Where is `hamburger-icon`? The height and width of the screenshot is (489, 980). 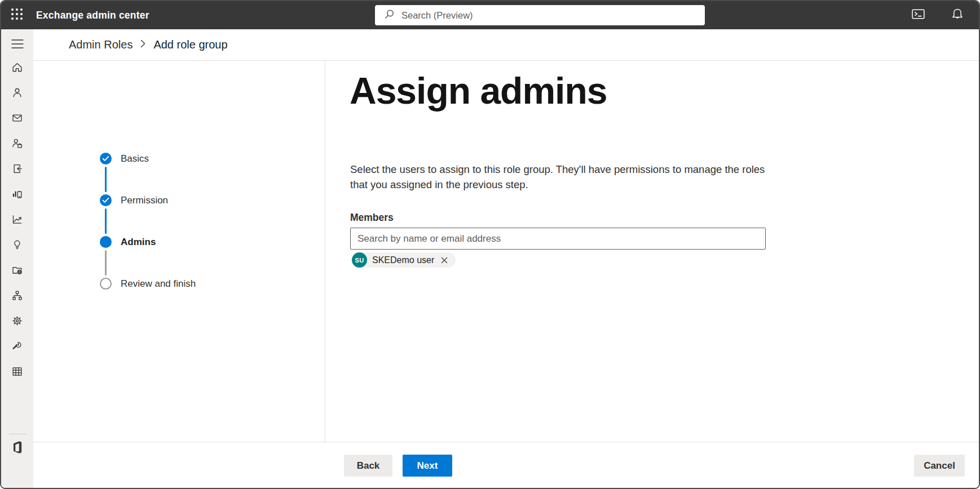 hamburger-icon is located at coordinates (17, 45).